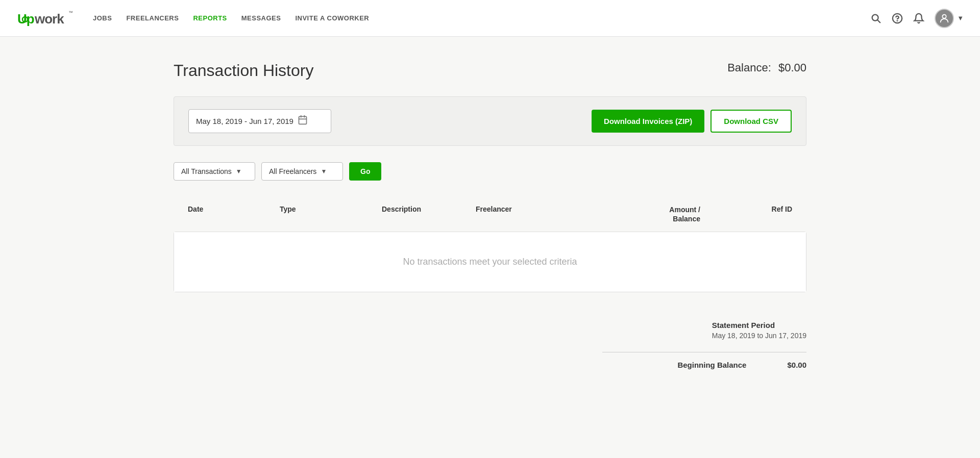  Describe the element at coordinates (490, 214) in the screenshot. I see `table-header: Date Type Description Freelancer Amount …` at that location.